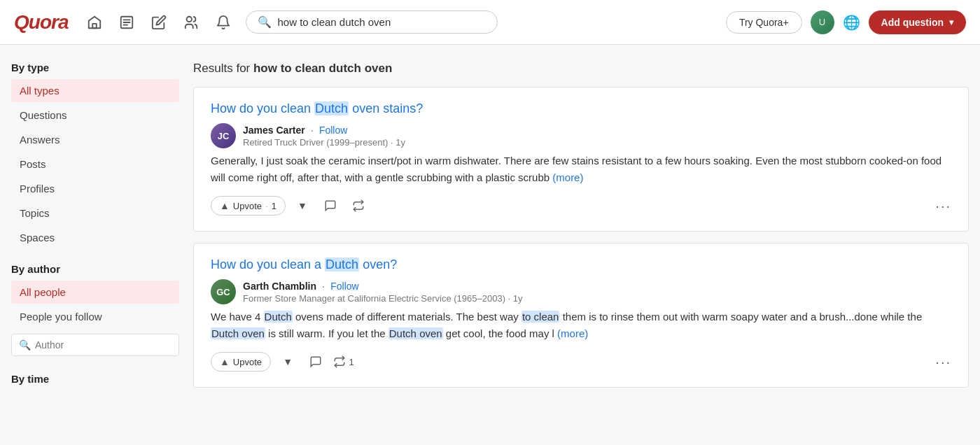 The height and width of the screenshot is (445, 980). What do you see at coordinates (540, 316) in the screenshot?
I see `highlight: to clean` at bounding box center [540, 316].